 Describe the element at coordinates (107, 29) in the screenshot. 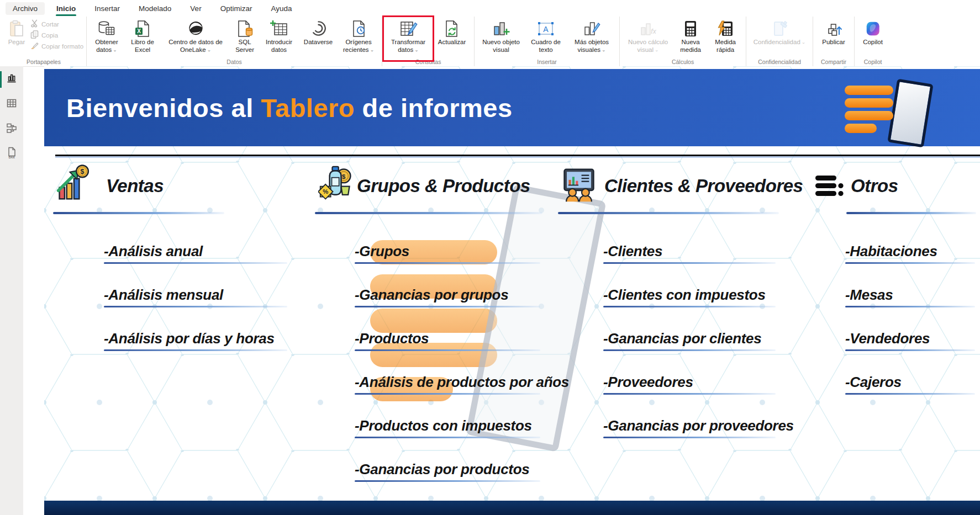

I see `get-data-icon` at that location.